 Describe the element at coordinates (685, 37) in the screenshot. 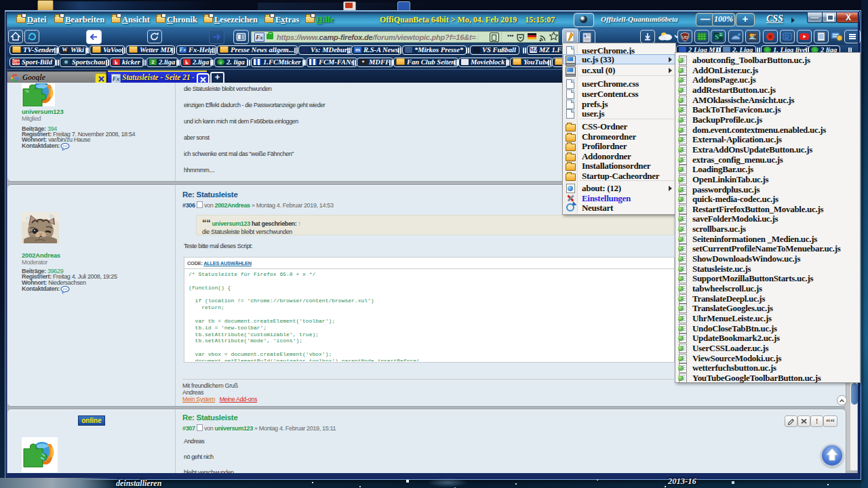

I see `svg-text: UD` at that location.